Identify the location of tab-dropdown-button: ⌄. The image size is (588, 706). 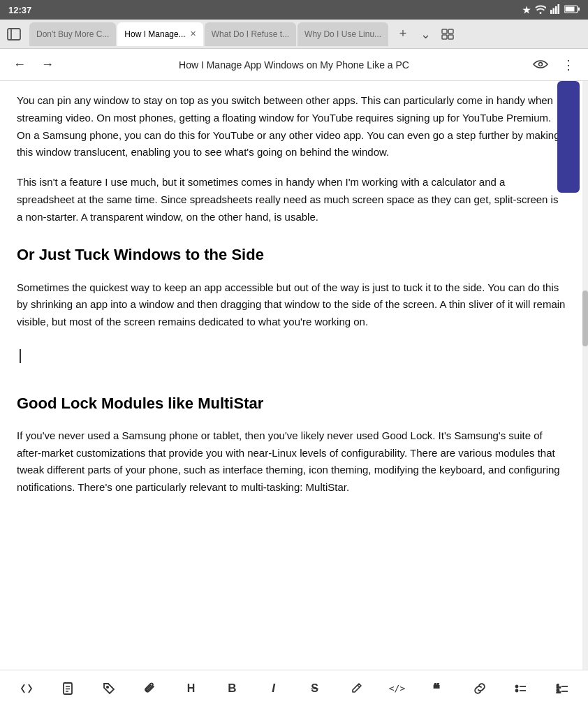
(425, 34).